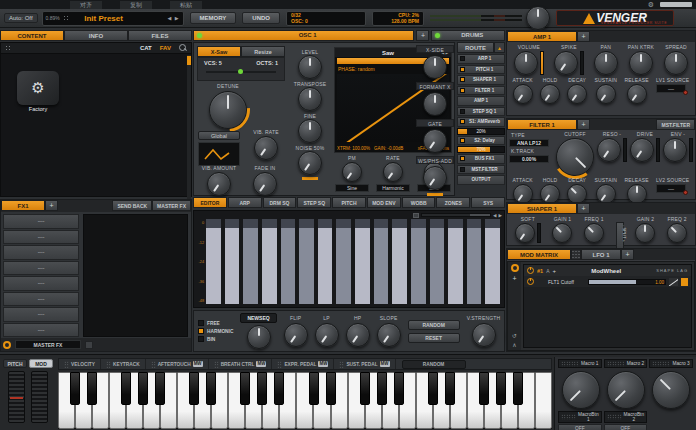 The height and width of the screenshot is (430, 696). Describe the element at coordinates (280, 202) in the screenshot. I see `tab-drm-sq: DRM SQ` at that location.